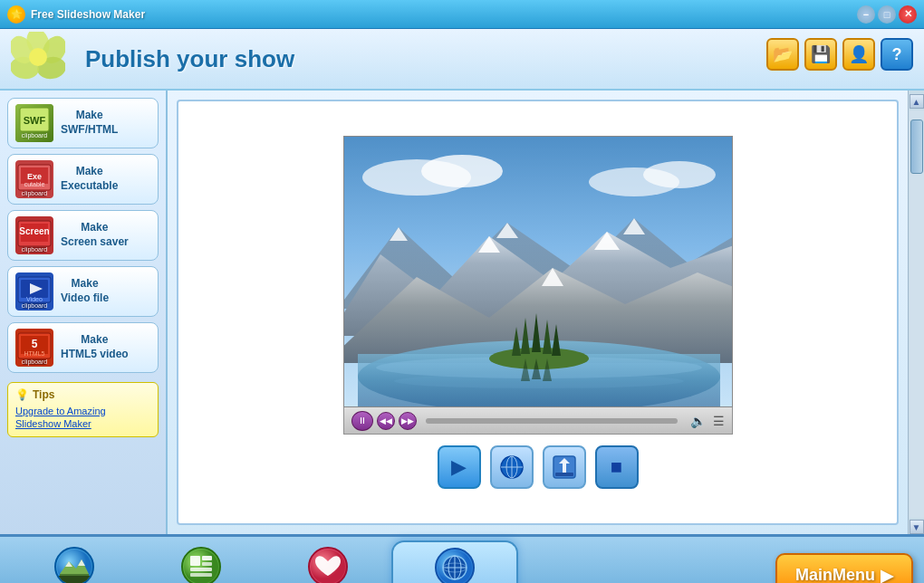  Describe the element at coordinates (43, 59) in the screenshot. I see `app-logo` at that location.